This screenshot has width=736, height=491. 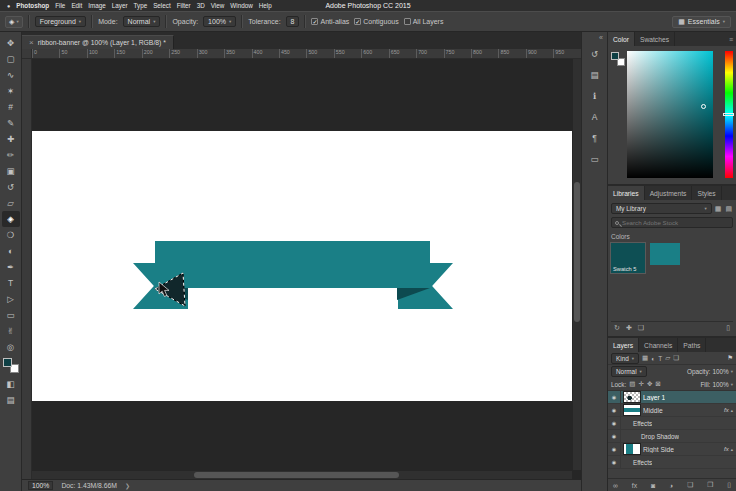 I want to click on menu-view: View, so click(x=218, y=6).